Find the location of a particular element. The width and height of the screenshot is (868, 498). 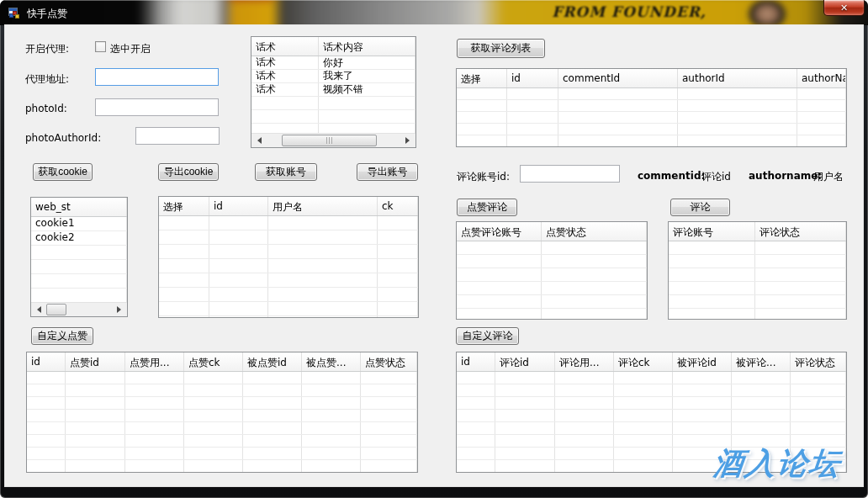

comment-account-id-input is located at coordinates (570, 173).